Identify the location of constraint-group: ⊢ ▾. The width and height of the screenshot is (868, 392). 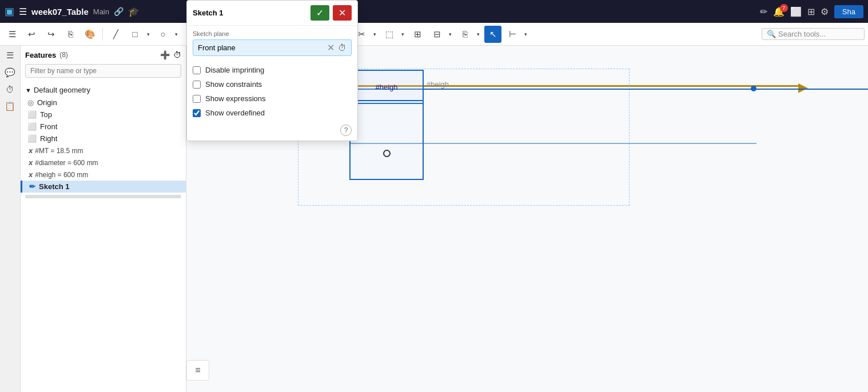
(517, 34).